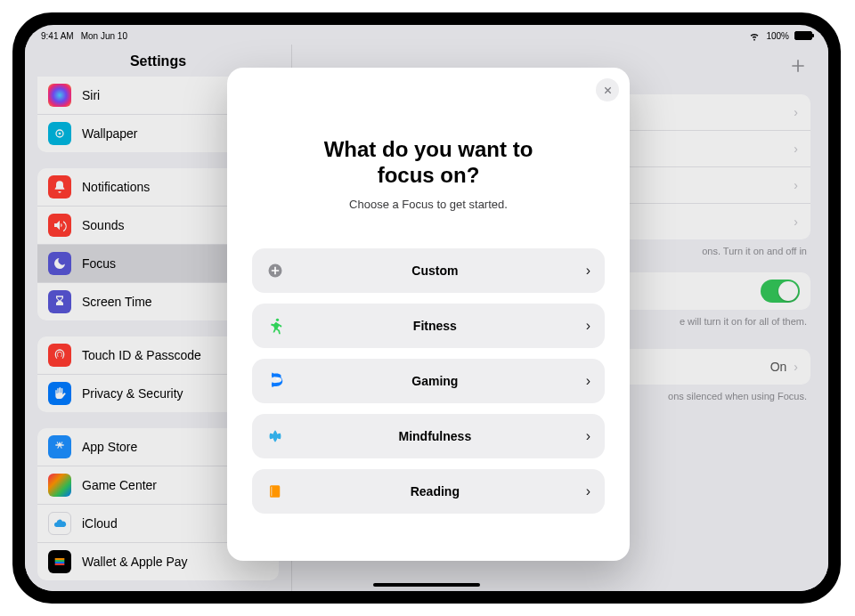  I want to click on book-icon, so click(275, 491).